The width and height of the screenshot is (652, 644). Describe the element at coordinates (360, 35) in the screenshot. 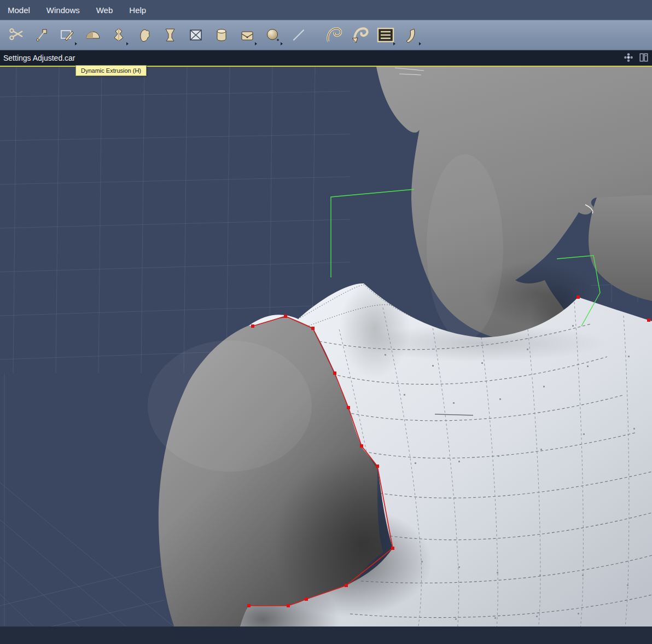

I see `scroll-arrow-icon` at that location.